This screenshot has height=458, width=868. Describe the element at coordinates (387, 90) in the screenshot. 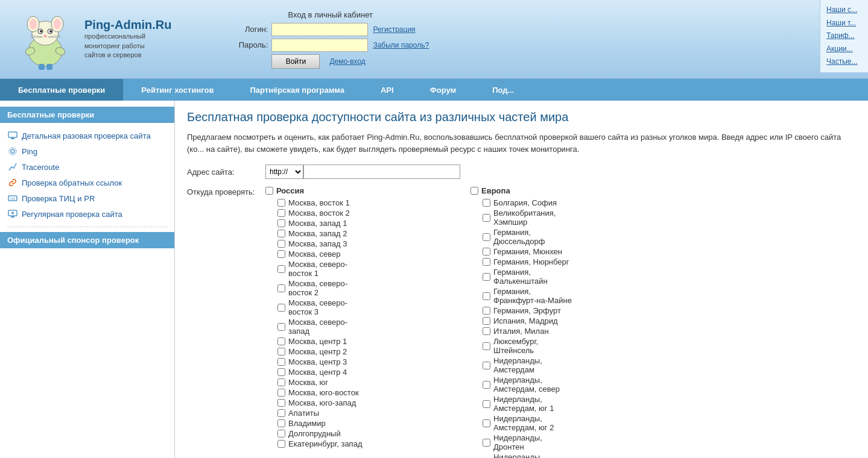

I see `nav-api: API` at that location.